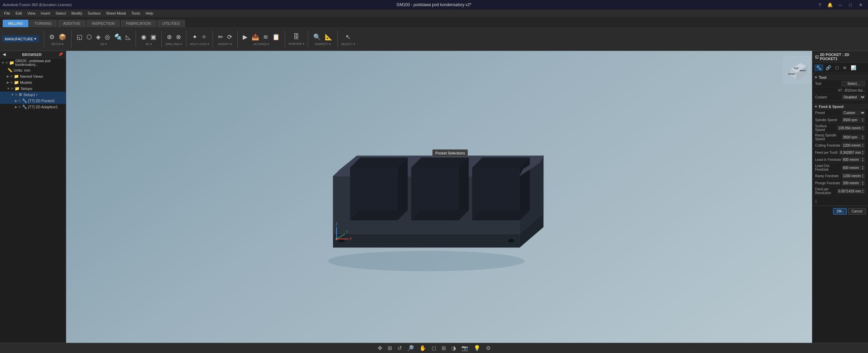 The width and height of the screenshot is (868, 353). Describe the element at coordinates (830, 5) in the screenshot. I see `notification-btn: 🔔` at that location.